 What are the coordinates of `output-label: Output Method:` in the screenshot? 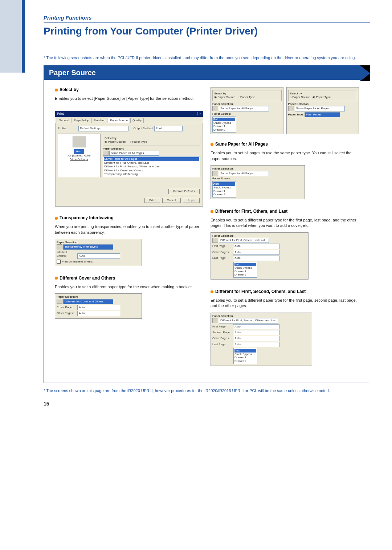 It's located at (144, 129).